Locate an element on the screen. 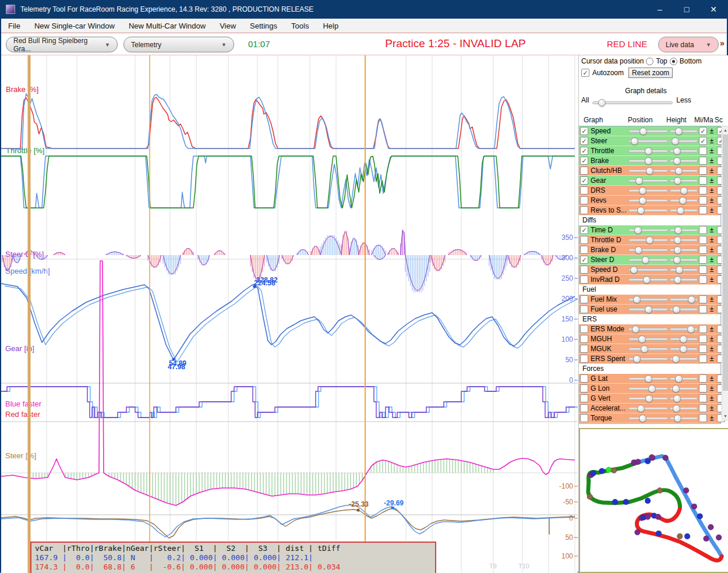  mima-checkbox-invrad-d is located at coordinates (703, 280).